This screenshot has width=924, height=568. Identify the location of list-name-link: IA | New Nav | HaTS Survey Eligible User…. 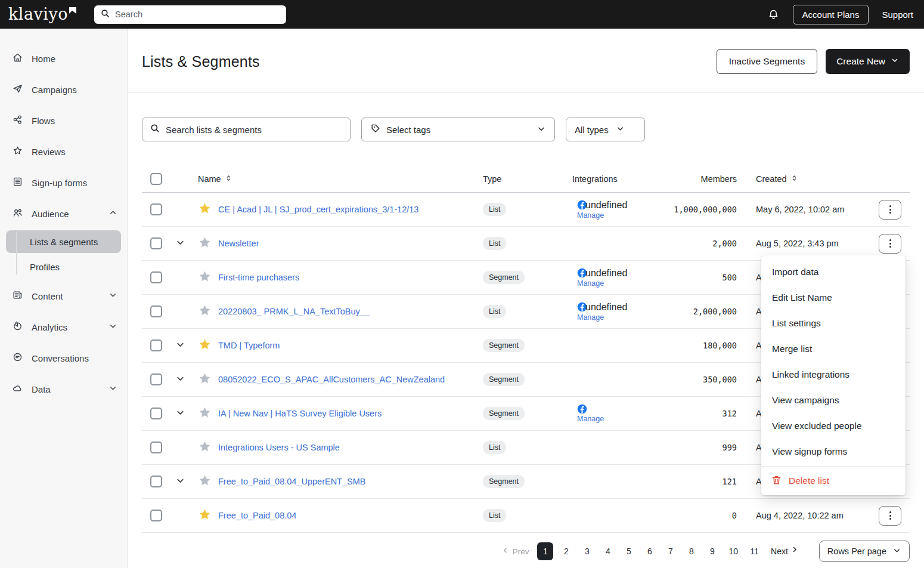
(351, 413).